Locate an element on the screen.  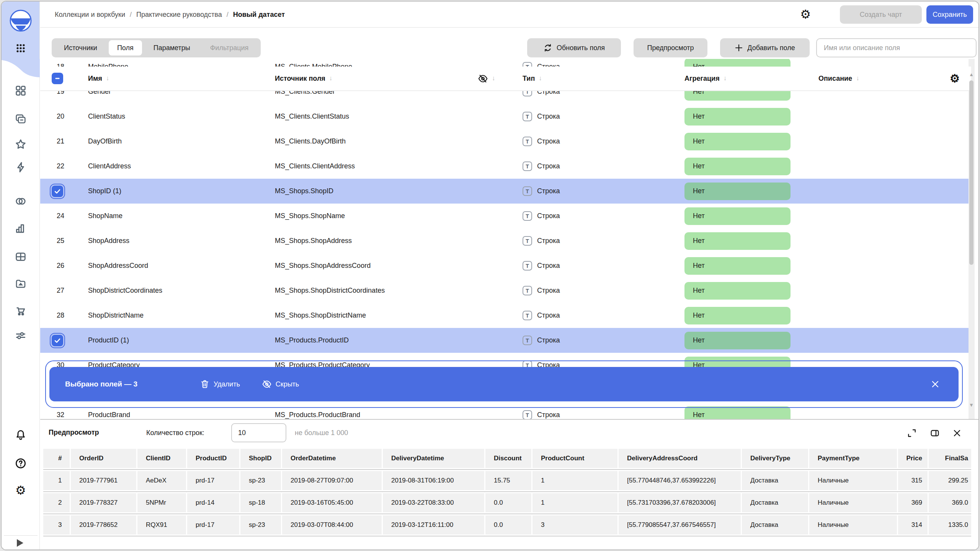
add-field-button: Добавить поле is located at coordinates (765, 48).